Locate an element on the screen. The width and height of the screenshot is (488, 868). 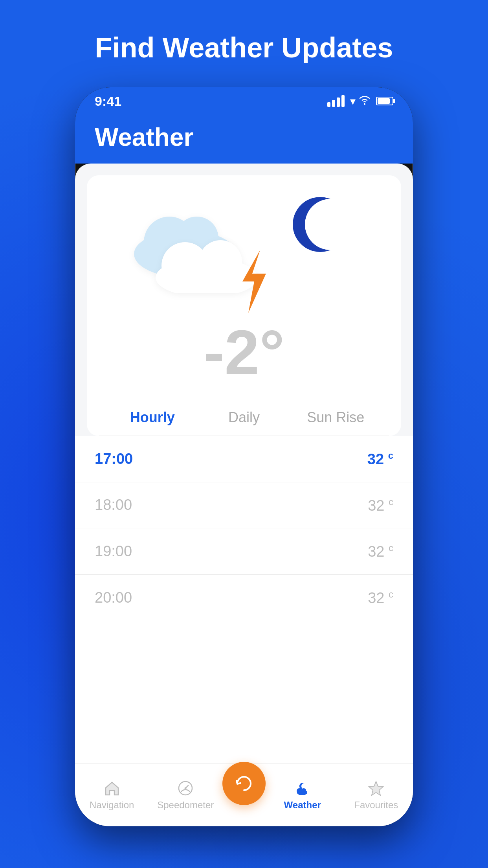
moon-icon is located at coordinates (315, 226).